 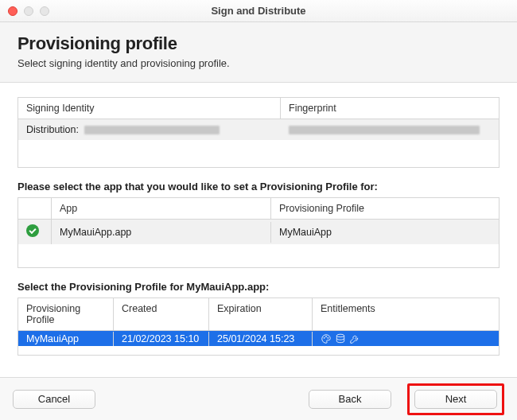 What do you see at coordinates (258, 52) in the screenshot?
I see `page-header: Provisioning profile Select signing iden…` at bounding box center [258, 52].